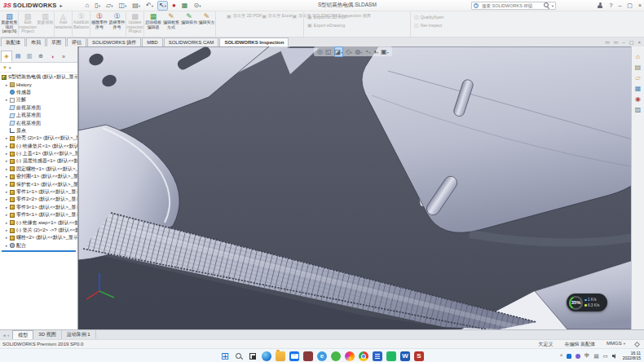 The image size is (644, 362). Describe the element at coordinates (580, 344) in the screenshot. I see `status-item: 在编辑 装配体` at that location.